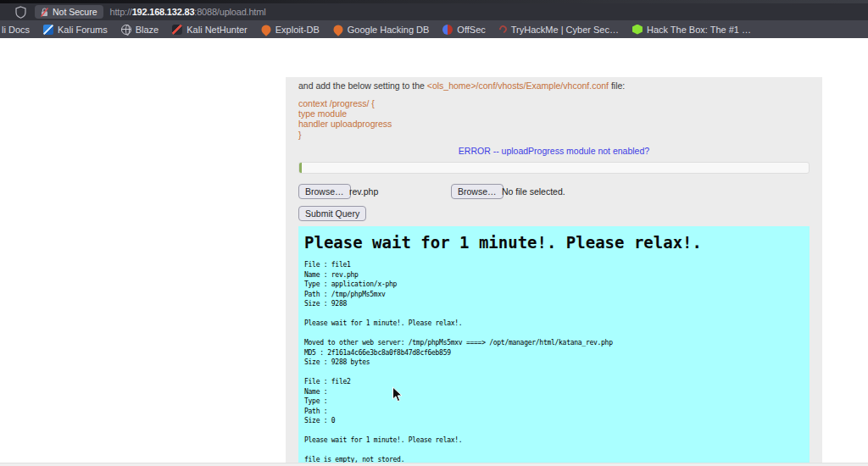 This screenshot has height=466, width=868. What do you see at coordinates (388, 30) in the screenshot?
I see `bookmark-label: Google Hacking DB` at bounding box center [388, 30].